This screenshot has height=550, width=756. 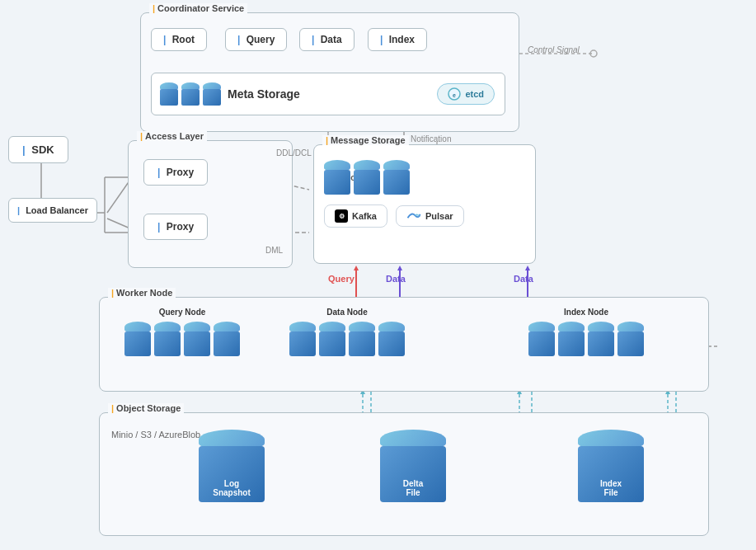 What do you see at coordinates (232, 467) in the screenshot?
I see `log-snapshot-cyl: LogSnapshot` at bounding box center [232, 467].